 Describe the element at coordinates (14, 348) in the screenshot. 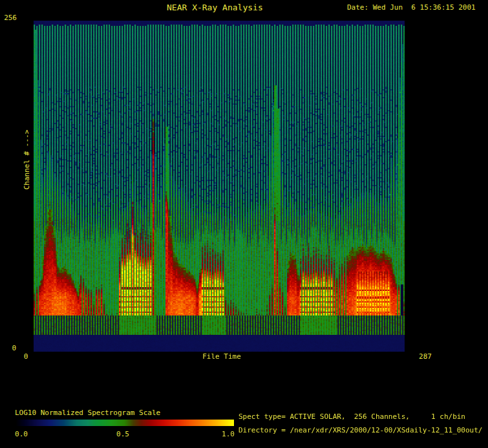

I see `y-axis-tick-min: 0` at that location.